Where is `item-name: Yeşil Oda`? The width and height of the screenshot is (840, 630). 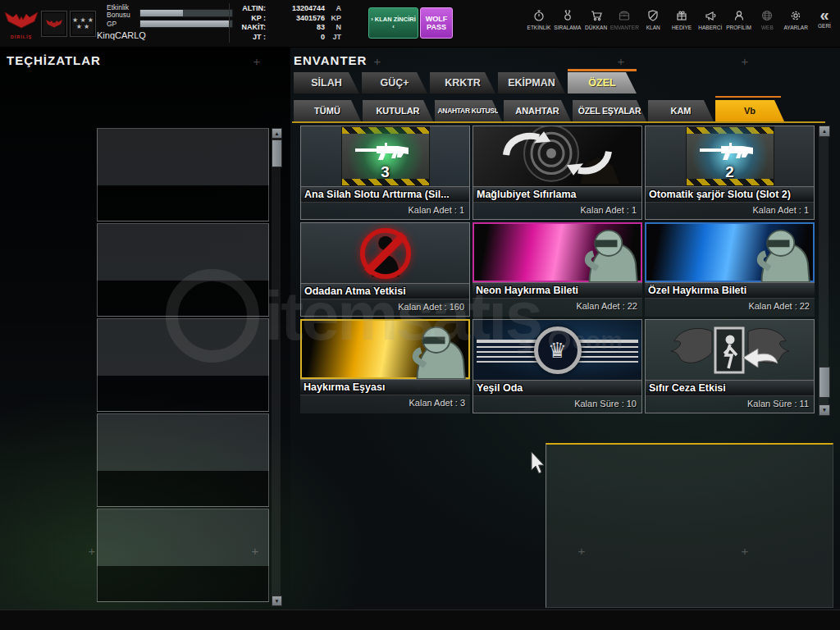
item-name: Yeşil Oda is located at coordinates (558, 388).